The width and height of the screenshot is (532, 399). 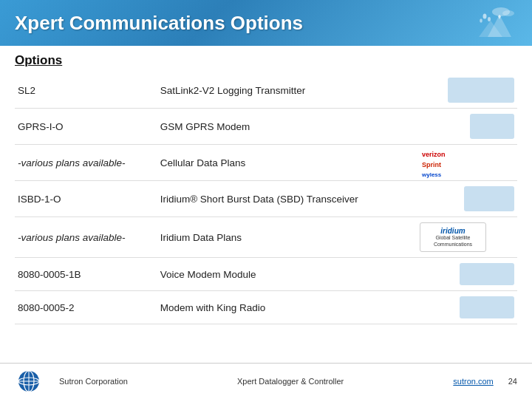 I want to click on table-row: 8080-0005-1B Voice Modem Module, so click(x=266, y=275).